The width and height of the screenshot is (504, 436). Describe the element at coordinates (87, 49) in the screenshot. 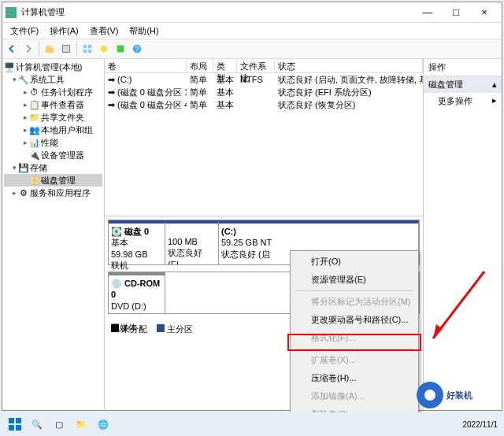

I see `refresh-button` at that location.